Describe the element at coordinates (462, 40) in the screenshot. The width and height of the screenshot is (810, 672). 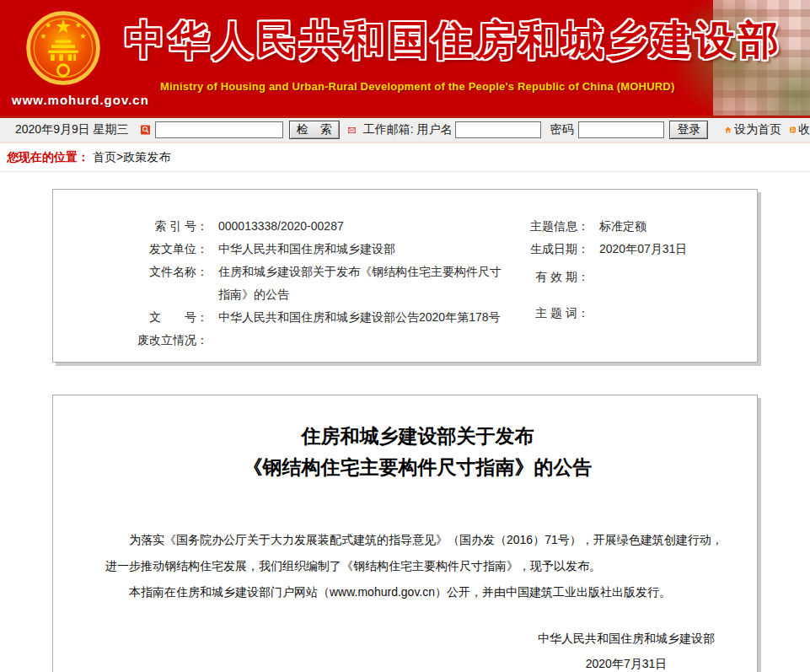
I see `site-title: 中华人民共和国住房和城乡建设部` at that location.